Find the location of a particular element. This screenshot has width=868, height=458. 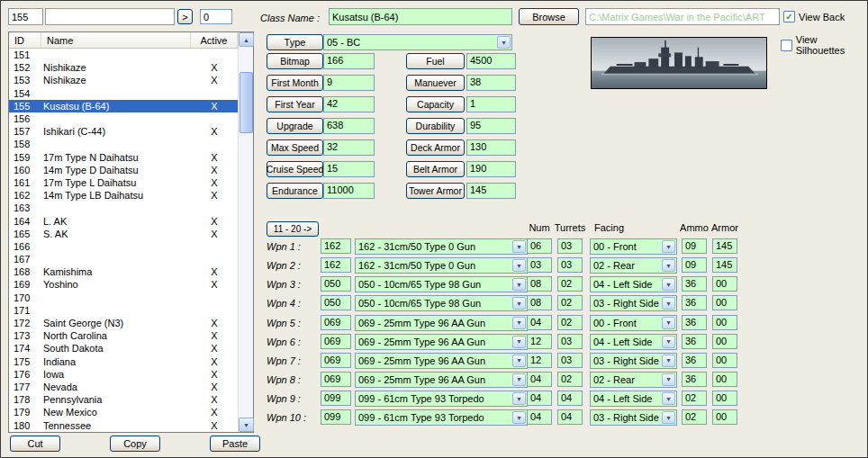

view-back-checkbox: ✓ View Back is located at coordinates (814, 16).